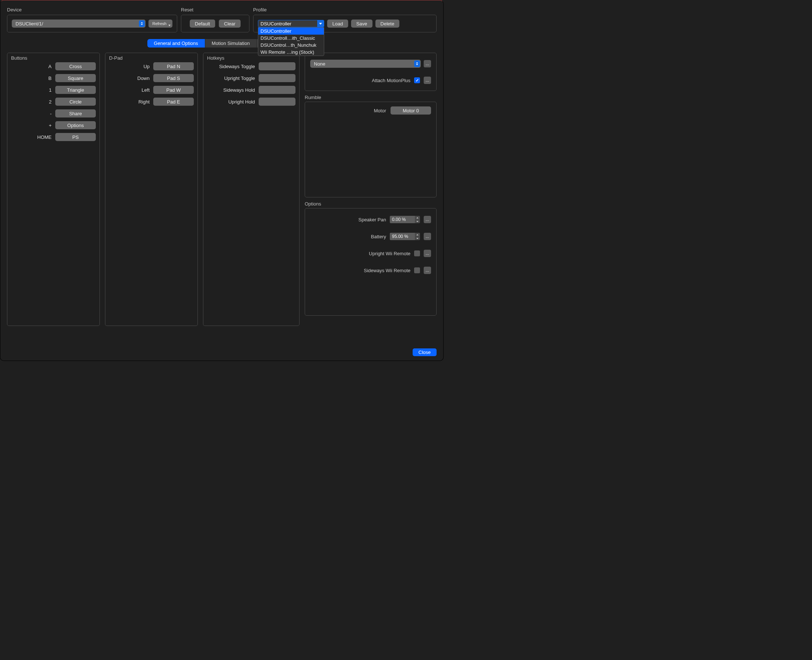  Describe the element at coordinates (237, 67) in the screenshot. I see `hk-sideways-toggle-label: Sideways Toggle` at that location.